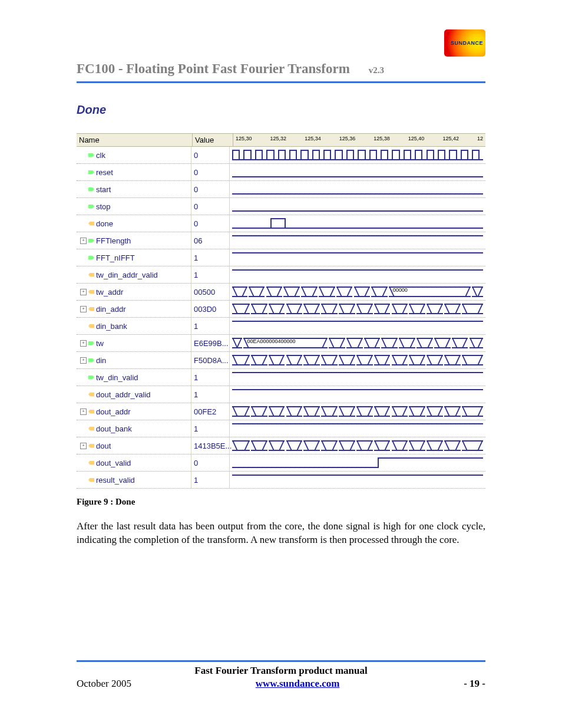 The image size is (562, 728). I want to click on signal-row: result_valid1, so click(281, 480).